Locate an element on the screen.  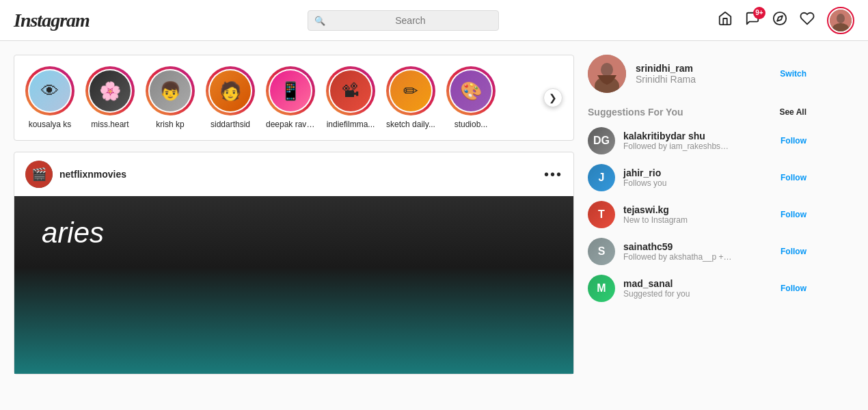
post-user: 🎬 netflixnmovies is located at coordinates (76, 174).